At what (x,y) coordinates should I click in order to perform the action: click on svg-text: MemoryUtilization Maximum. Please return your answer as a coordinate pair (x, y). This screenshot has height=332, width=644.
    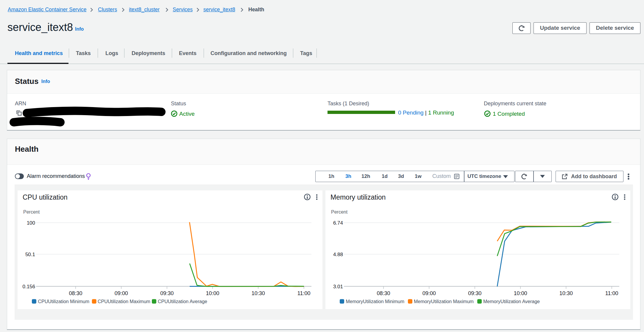
    Looking at the image, I should click on (444, 302).